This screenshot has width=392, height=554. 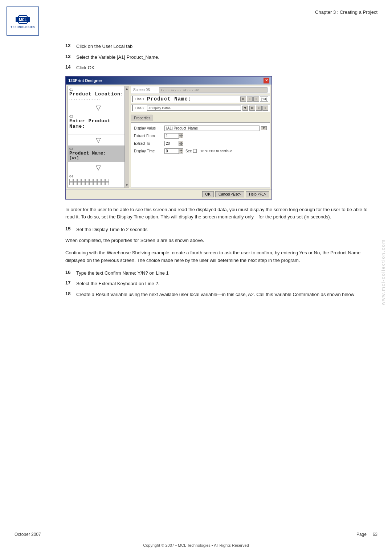 I want to click on step-13: 13 Select the Variable [A1] Product_Name…, so click(x=218, y=57).